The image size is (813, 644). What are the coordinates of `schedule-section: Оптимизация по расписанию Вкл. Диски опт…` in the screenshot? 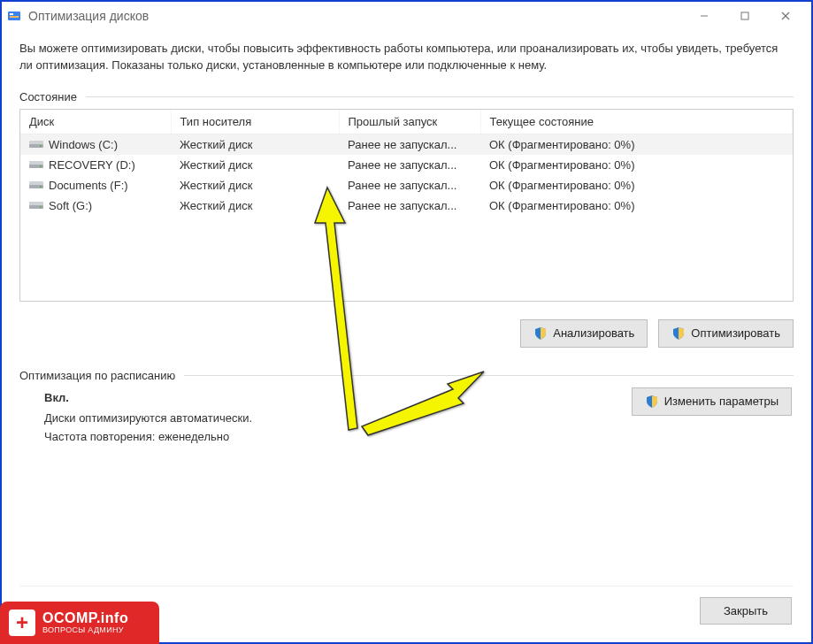 It's located at (407, 407).